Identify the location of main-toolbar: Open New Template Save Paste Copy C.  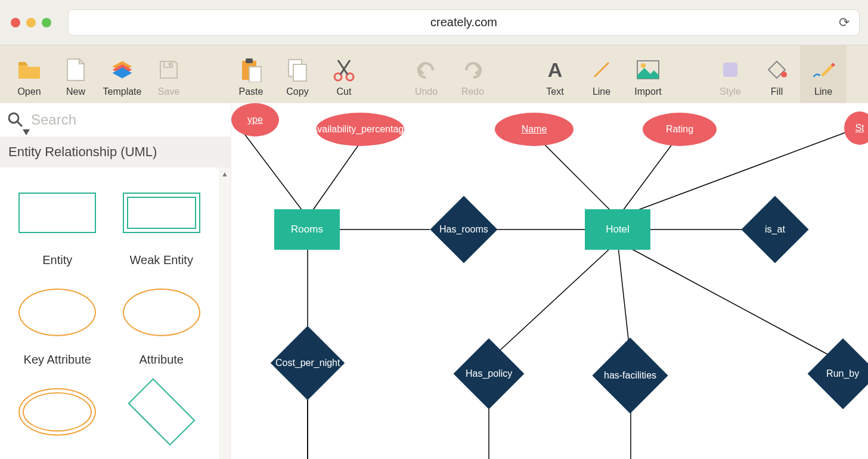
(434, 74).